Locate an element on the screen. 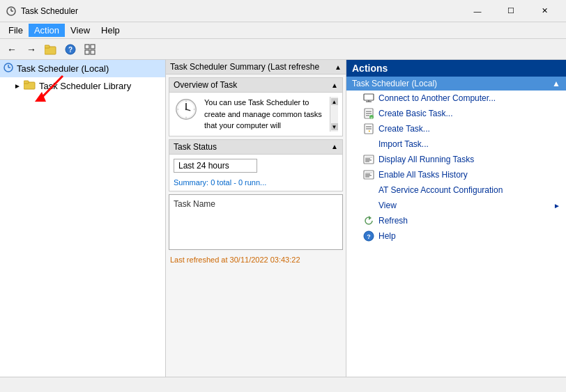  overview-content: You can use Task Scheduler to create and… is located at coordinates (256, 114).